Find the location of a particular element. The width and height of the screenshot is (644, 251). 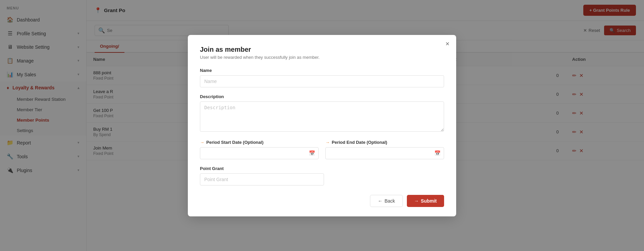

description-textarea is located at coordinates (322, 117).